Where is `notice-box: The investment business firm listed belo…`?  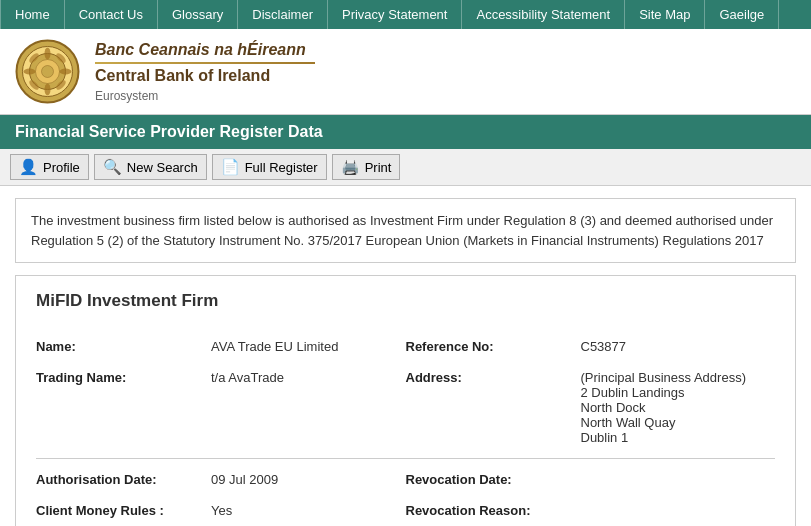
notice-box: The investment business firm listed belo… is located at coordinates (406, 230).